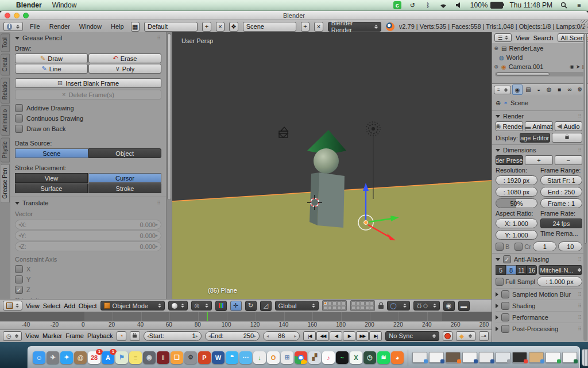 This screenshot has height=368, width=588. I want to click on box-object, so click(331, 200).